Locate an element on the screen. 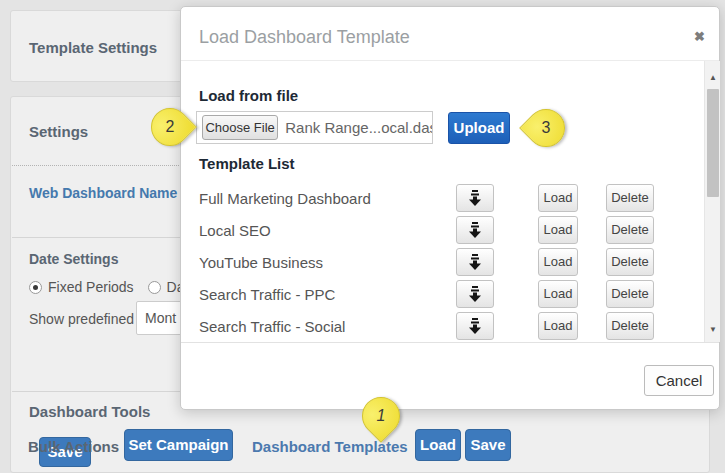 The width and height of the screenshot is (725, 473). template-name: YouTube Business is located at coordinates (328, 262).